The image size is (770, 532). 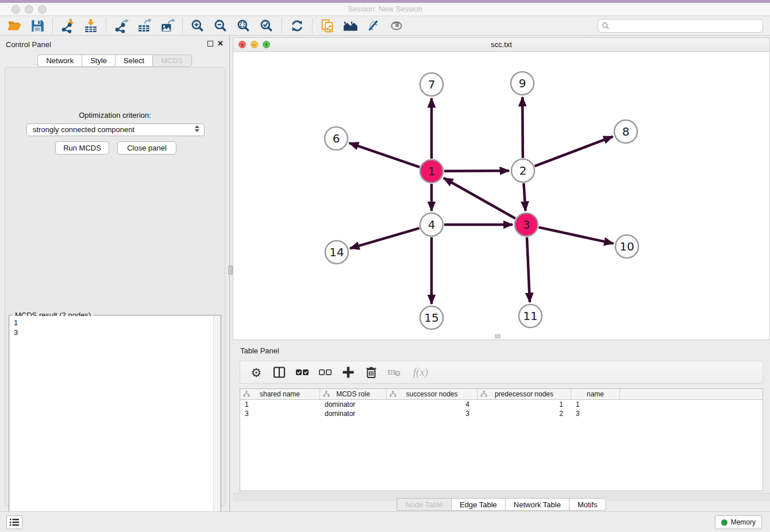 What do you see at coordinates (221, 26) in the screenshot?
I see `zoom-out-icon` at bounding box center [221, 26].